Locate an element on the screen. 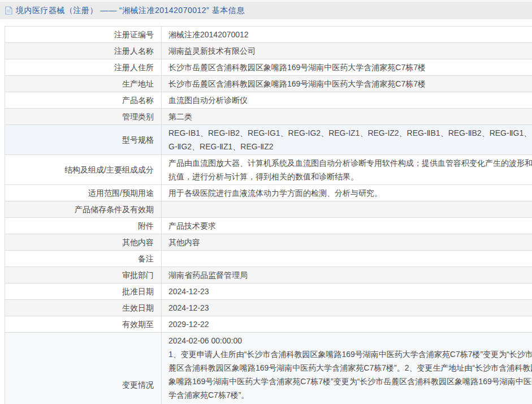 The height and width of the screenshot is (404, 532). value-paragraph: 2024-02-06 00:00:00 is located at coordinates (351, 341).